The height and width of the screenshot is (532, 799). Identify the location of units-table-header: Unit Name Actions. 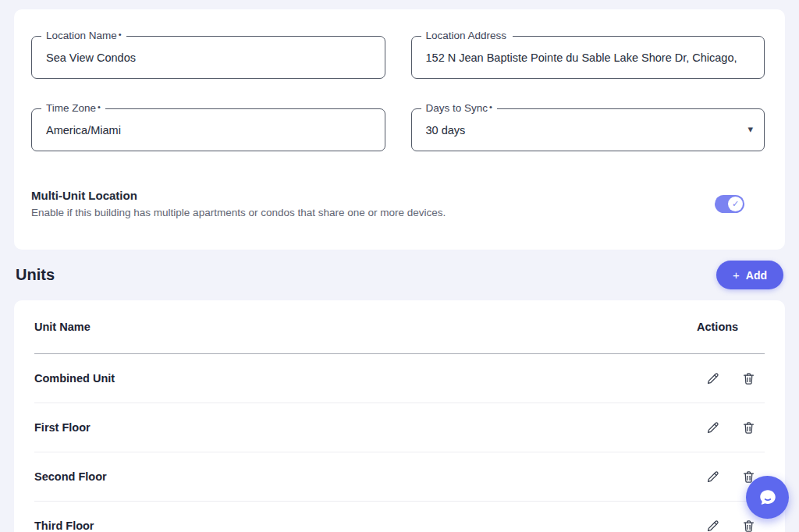
(400, 328).